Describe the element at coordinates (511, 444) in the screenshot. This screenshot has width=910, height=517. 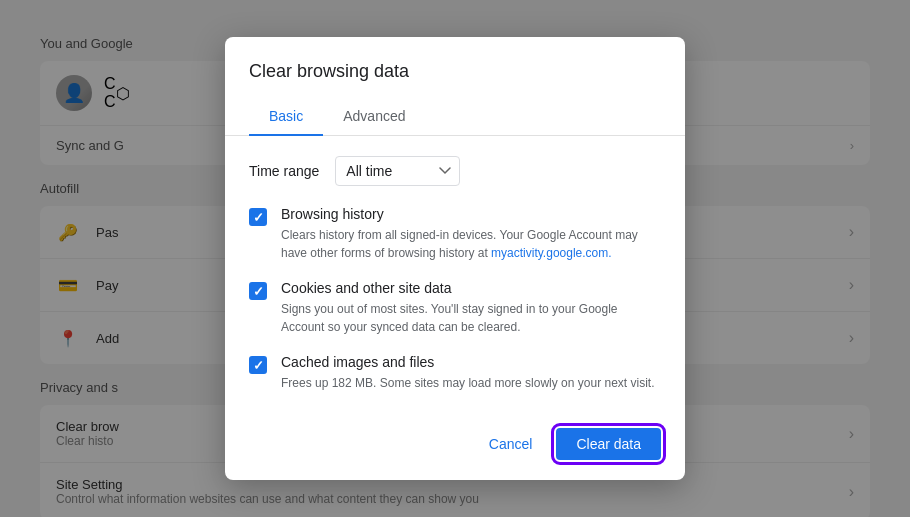
I see `cancel-button: Cancel` at that location.